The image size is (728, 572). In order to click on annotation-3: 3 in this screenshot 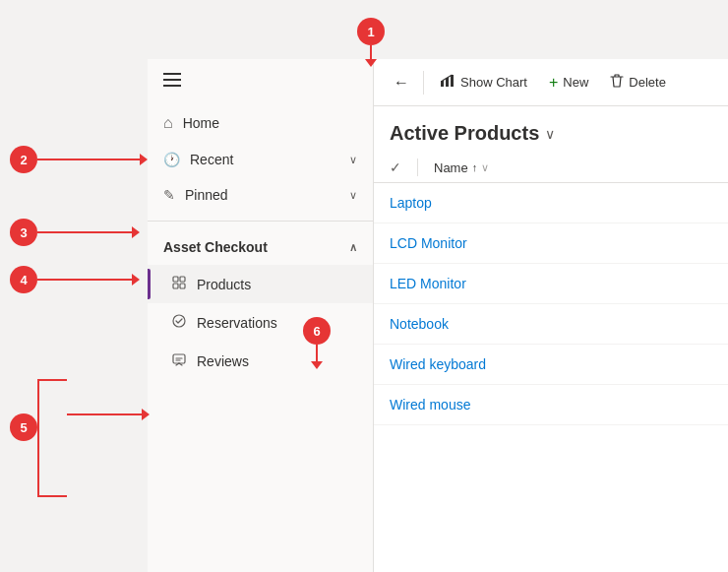, I will do `click(24, 232)`.